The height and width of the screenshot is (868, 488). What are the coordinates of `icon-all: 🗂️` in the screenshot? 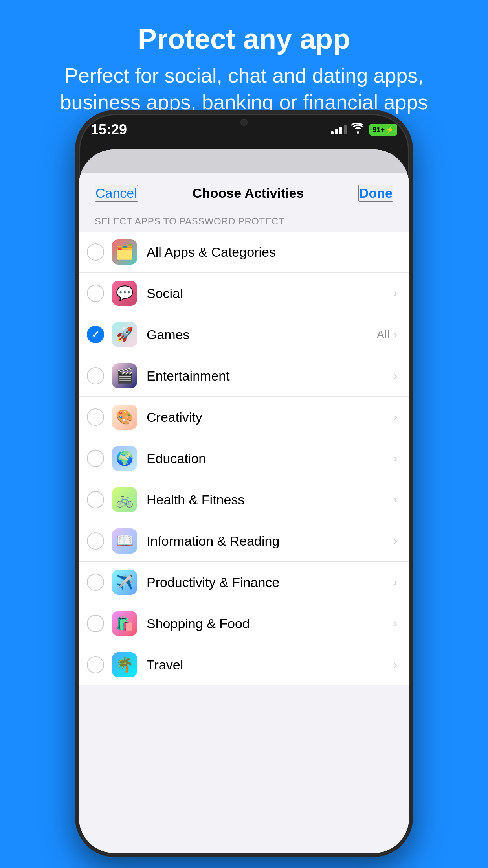 It's located at (125, 252).